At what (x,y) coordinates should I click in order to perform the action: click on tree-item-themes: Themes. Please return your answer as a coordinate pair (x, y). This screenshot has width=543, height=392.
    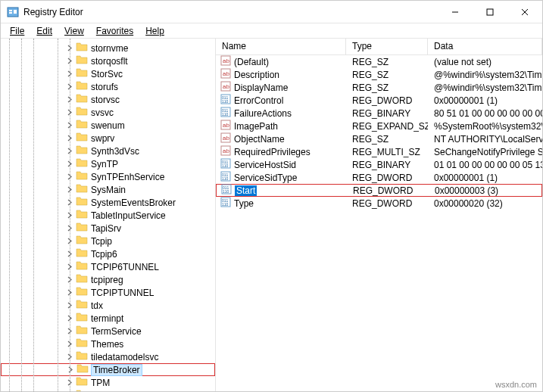
    Looking at the image, I should click on (108, 344).